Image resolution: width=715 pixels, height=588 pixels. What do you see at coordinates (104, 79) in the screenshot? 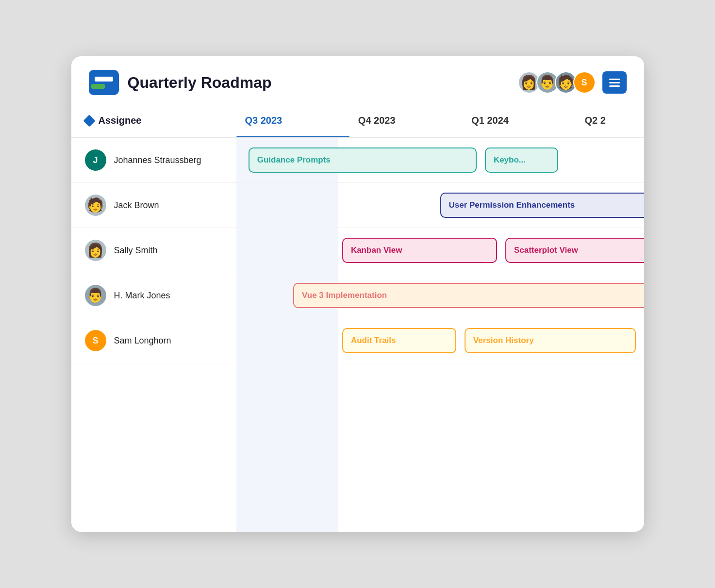
I see `logo-bar-top` at bounding box center [104, 79].